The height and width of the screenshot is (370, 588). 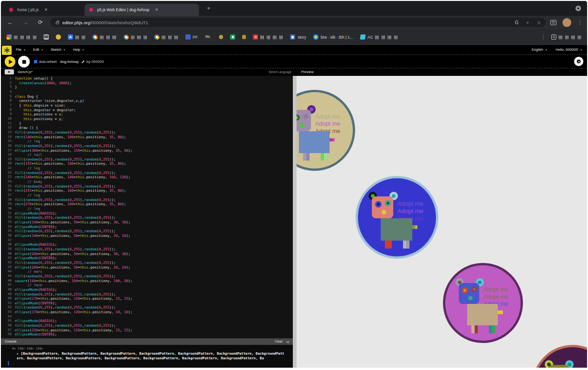 I want to click on tab-search-icon, so click(x=578, y=8).